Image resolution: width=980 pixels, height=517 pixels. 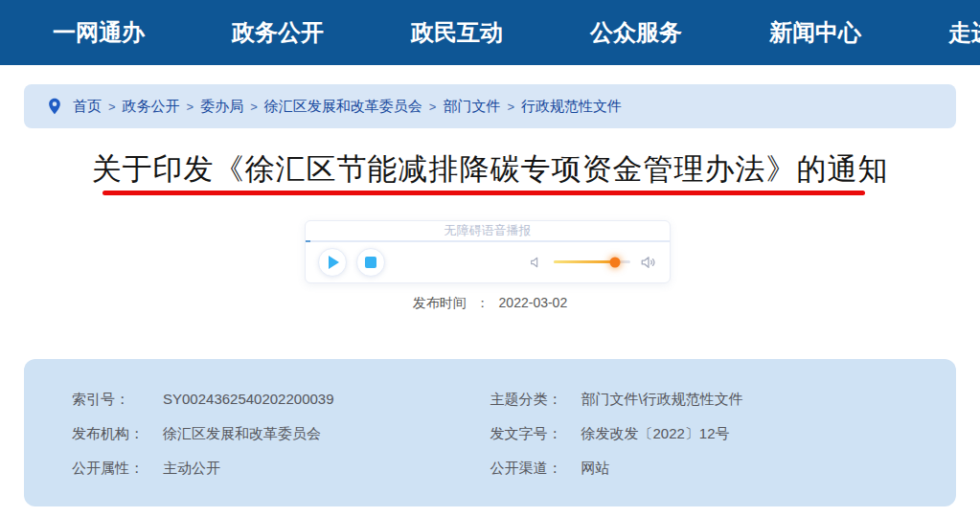 I want to click on meta-value: SY0024362540202200039, so click(x=249, y=399).